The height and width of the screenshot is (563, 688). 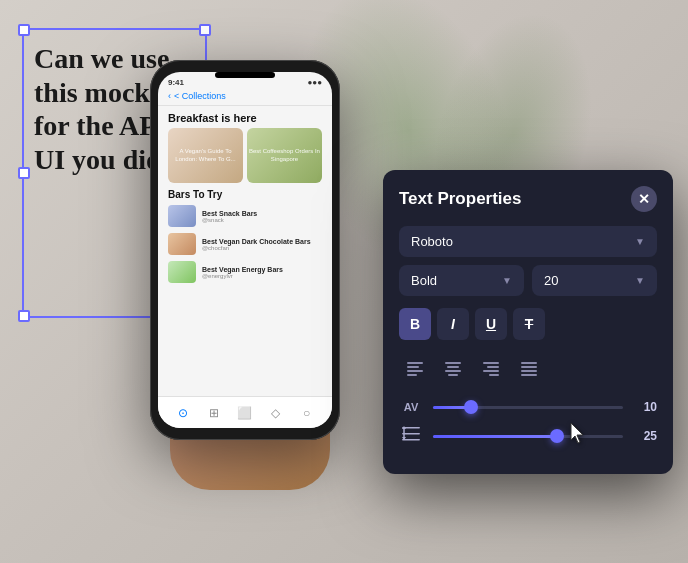 What do you see at coordinates (245, 75) in the screenshot?
I see `phone-notch` at bounding box center [245, 75].